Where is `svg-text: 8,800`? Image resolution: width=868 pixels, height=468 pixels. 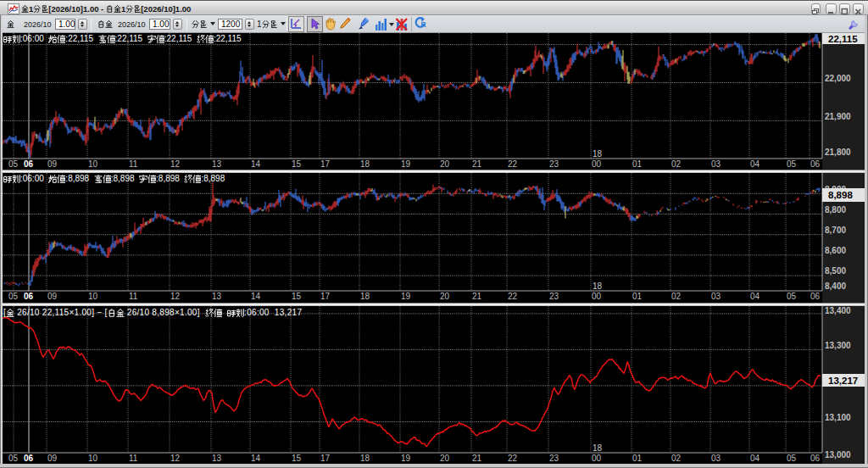 svg-text: 8,800 is located at coordinates (836, 210).